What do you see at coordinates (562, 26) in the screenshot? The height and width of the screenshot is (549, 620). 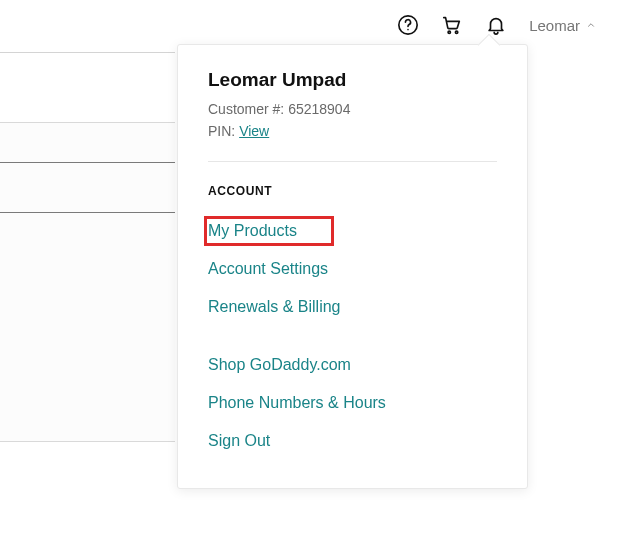 I see `user-menu-trigger: Leomar` at bounding box center [562, 26].